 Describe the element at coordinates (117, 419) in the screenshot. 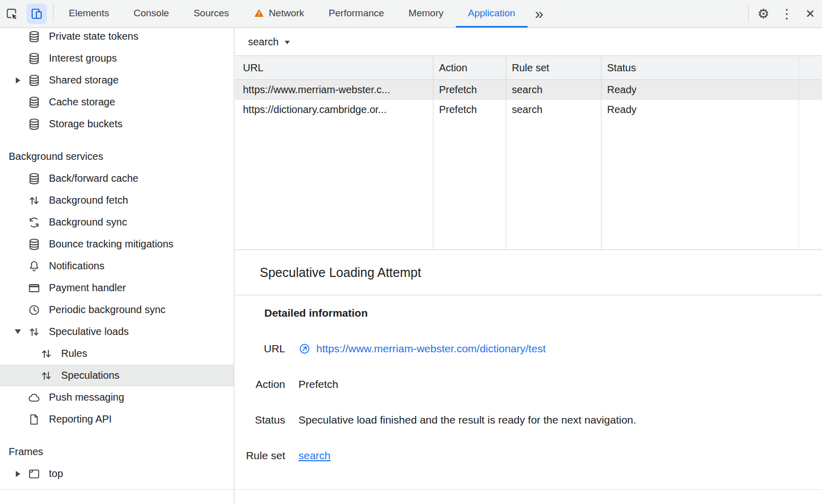

I see `sidebar-item-reporting-api: Reporting API` at that location.